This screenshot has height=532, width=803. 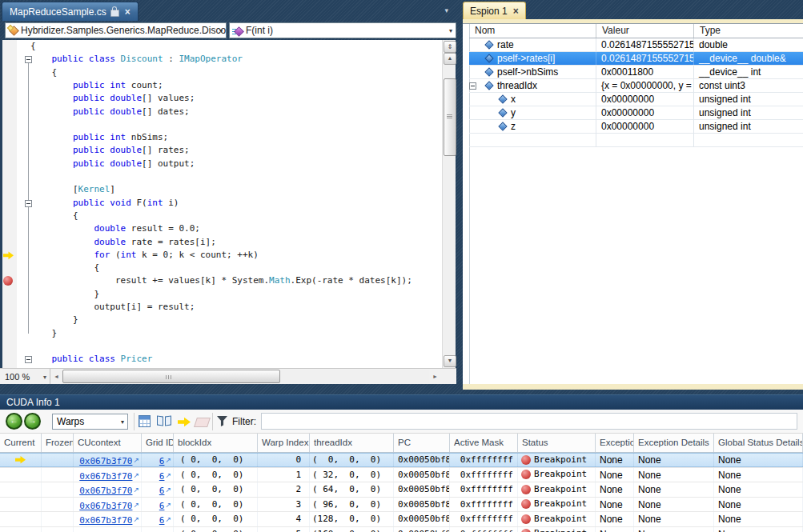 What do you see at coordinates (123, 242) in the screenshot?
I see `code-line: double rate = rates[i];` at bounding box center [123, 242].